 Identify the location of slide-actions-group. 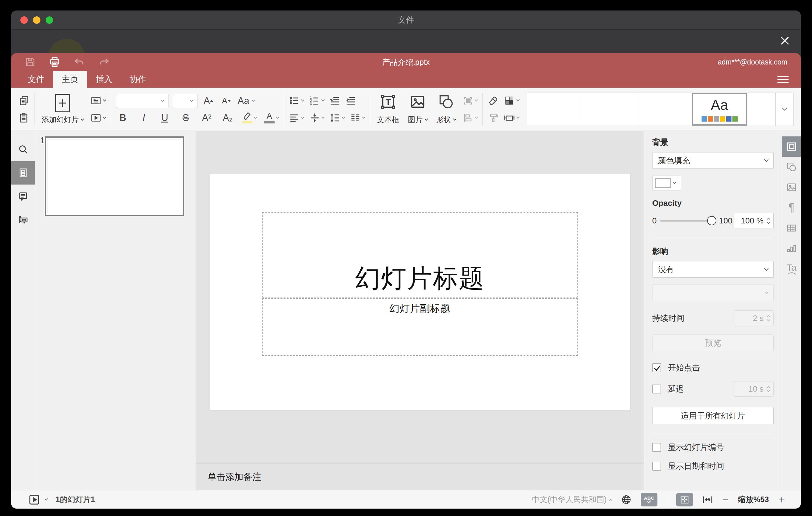
(98, 109).